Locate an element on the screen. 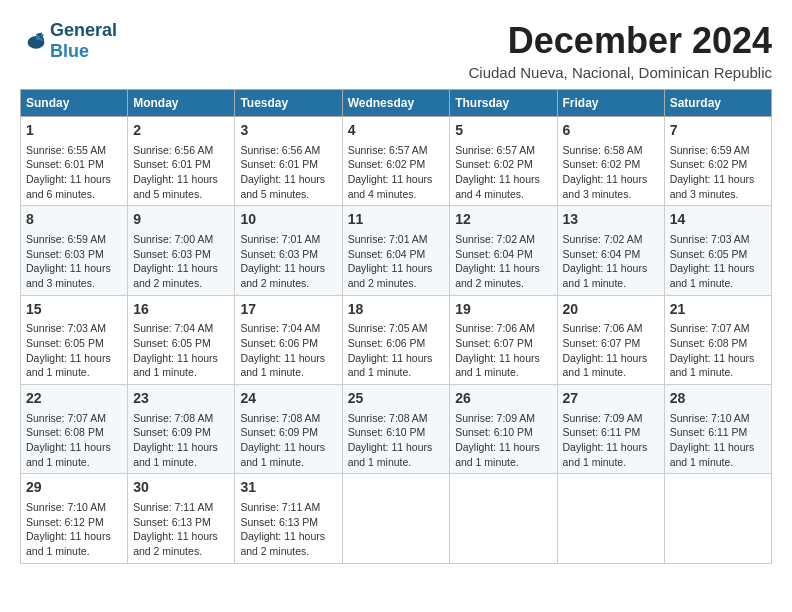 Image resolution: width=792 pixels, height=612 pixels. calendar-week-0: 1Sunrise: 6:55 AMSunset: 6:01 PMDaylight… is located at coordinates (396, 162).